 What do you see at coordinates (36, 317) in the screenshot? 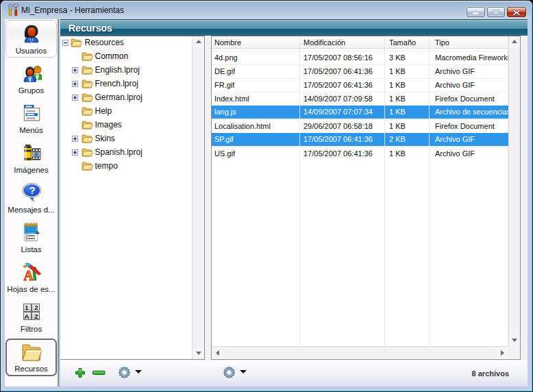
I see `svg-text: Z` at bounding box center [36, 317].